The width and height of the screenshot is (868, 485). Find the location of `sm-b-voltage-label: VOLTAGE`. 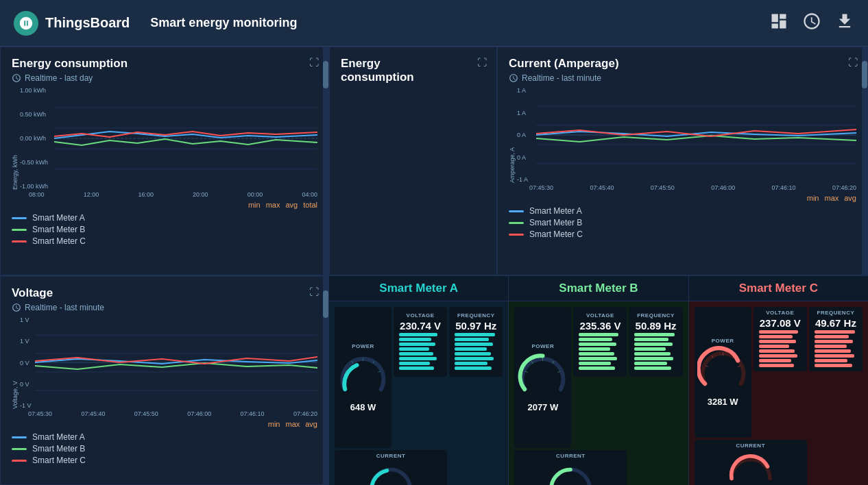

sm-b-voltage-label: VOLTAGE is located at coordinates (601, 315).